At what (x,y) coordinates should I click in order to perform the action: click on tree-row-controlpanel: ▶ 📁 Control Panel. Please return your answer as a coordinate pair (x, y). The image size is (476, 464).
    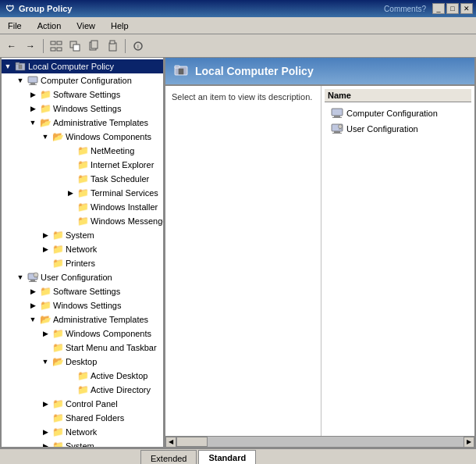
    Looking at the image, I should click on (101, 404).